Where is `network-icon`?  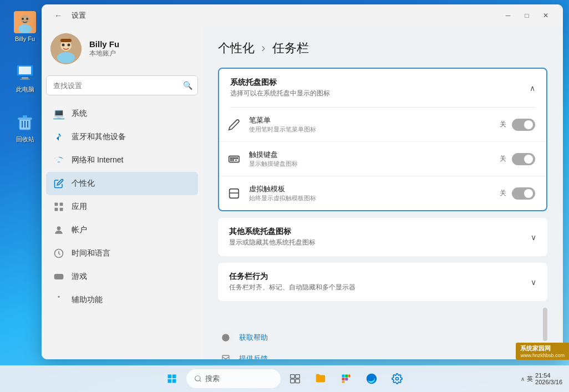 network-icon is located at coordinates (59, 160).